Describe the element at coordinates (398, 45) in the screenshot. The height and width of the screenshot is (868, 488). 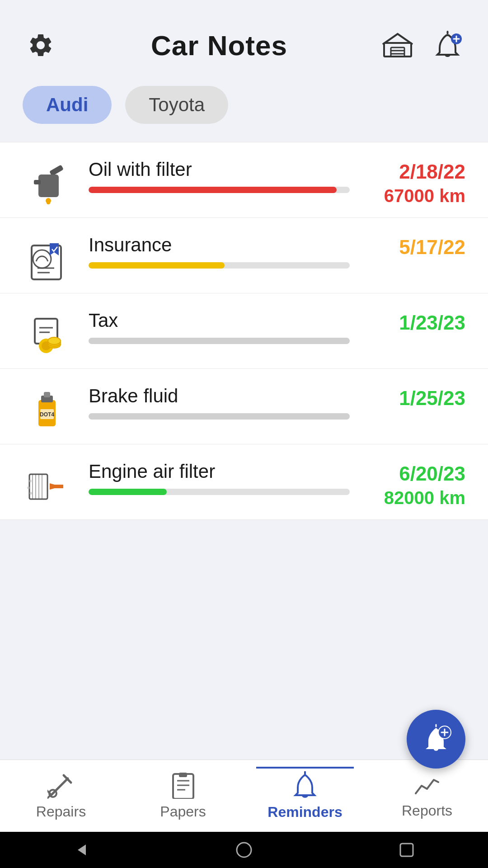
I see `garage-button` at that location.